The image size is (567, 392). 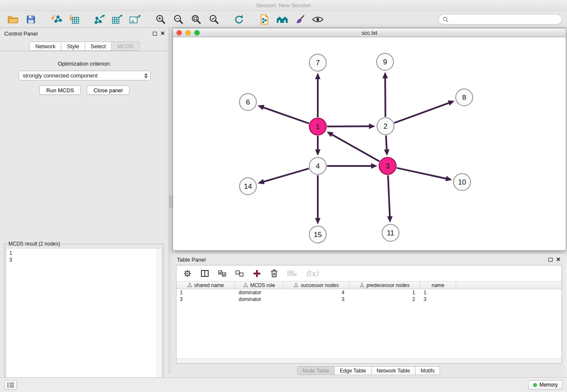 I want to click on table-horizontal-scrollbar, so click(x=369, y=361).